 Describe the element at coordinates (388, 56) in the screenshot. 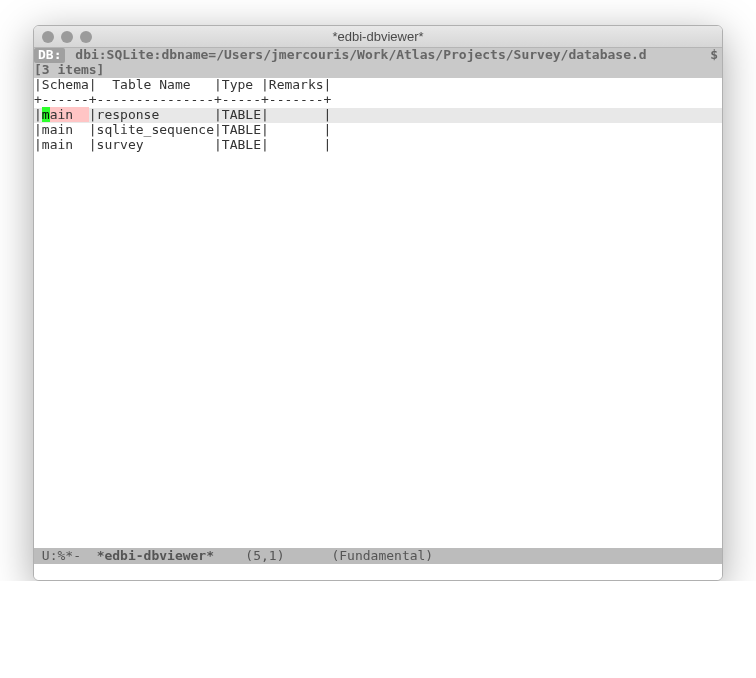

I see `db-connection-string: dbi:SQLite:dbname=/Users/jmercouris/Work…` at that location.